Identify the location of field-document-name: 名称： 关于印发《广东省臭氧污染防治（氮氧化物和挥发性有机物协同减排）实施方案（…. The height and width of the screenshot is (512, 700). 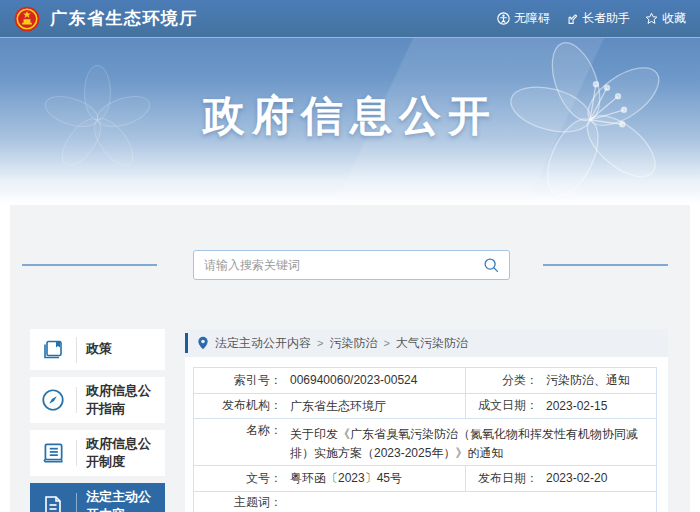
(425, 442).